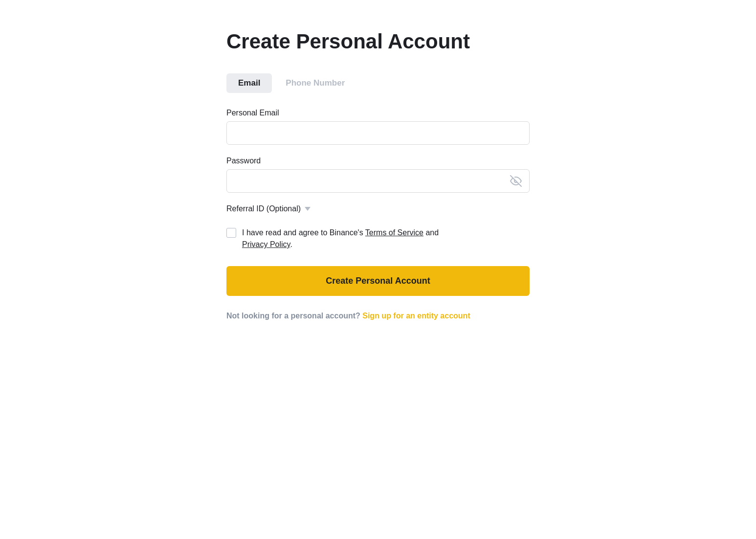 The width and height of the screenshot is (756, 539). I want to click on password-field-group: Password, so click(378, 175).